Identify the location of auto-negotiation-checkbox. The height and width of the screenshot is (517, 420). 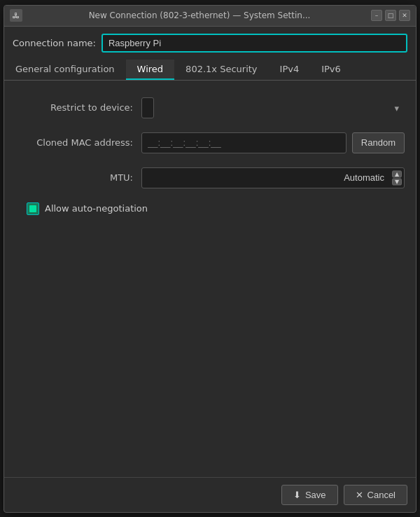
(33, 209).